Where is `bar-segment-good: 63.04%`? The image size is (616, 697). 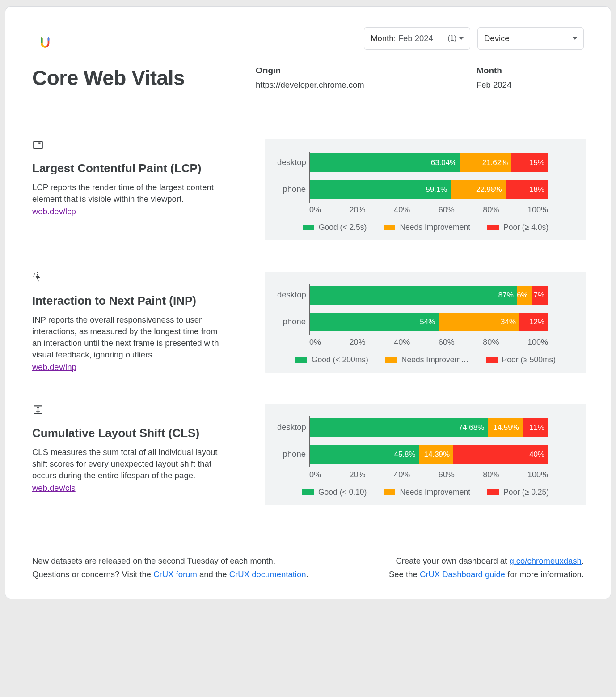 bar-segment-good: 63.04% is located at coordinates (385, 163).